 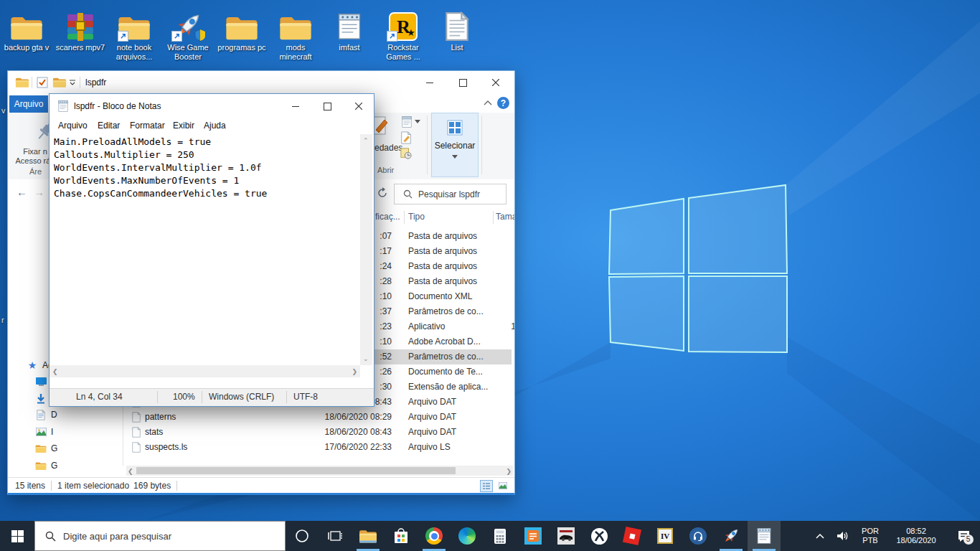 What do you see at coordinates (72, 83) in the screenshot?
I see `quick-access-customize-chevron-icon` at bounding box center [72, 83].